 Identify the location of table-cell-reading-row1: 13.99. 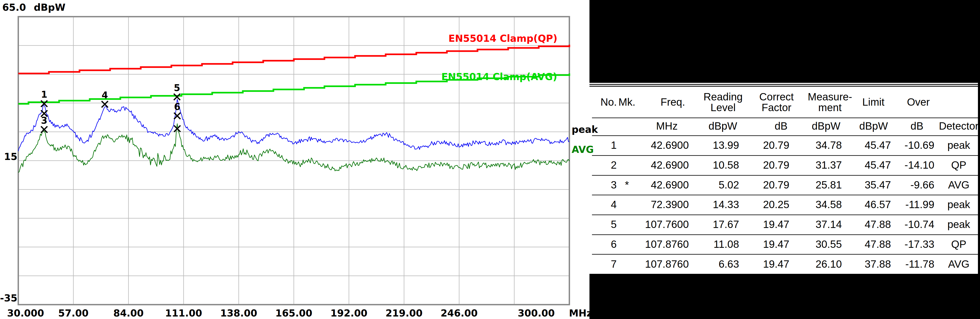
(726, 145).